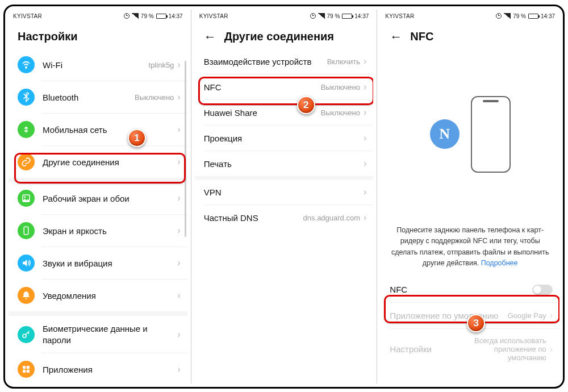 This screenshot has width=568, height=392. I want to click on page-title: Настройки, so click(48, 36).